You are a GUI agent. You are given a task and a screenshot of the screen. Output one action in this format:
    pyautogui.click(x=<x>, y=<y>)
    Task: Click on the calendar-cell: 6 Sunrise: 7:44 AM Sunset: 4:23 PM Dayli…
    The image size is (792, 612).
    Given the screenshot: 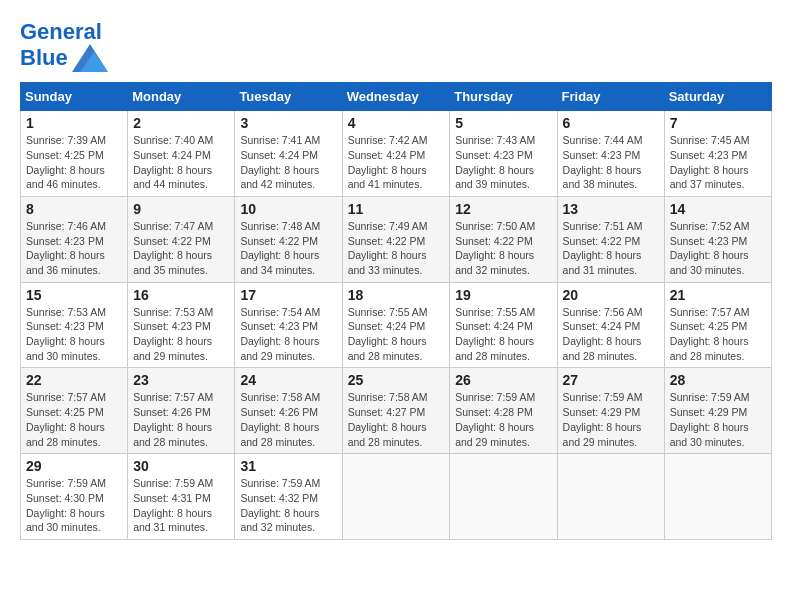 What is the action you would take?
    pyautogui.click(x=610, y=154)
    